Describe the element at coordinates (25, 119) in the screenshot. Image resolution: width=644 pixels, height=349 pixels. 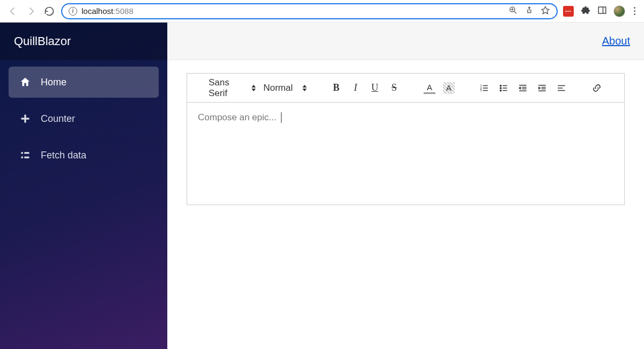
I see `plus-icon` at that location.